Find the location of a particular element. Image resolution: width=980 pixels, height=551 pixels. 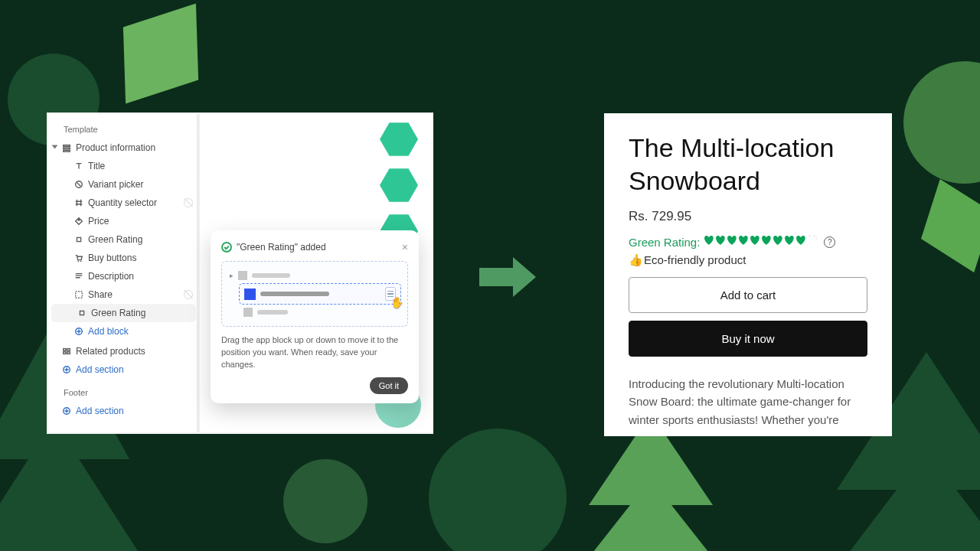

onboarding-popover: "Green Rating" added × ▸ ✋ Drag the app … is located at coordinates (315, 317).